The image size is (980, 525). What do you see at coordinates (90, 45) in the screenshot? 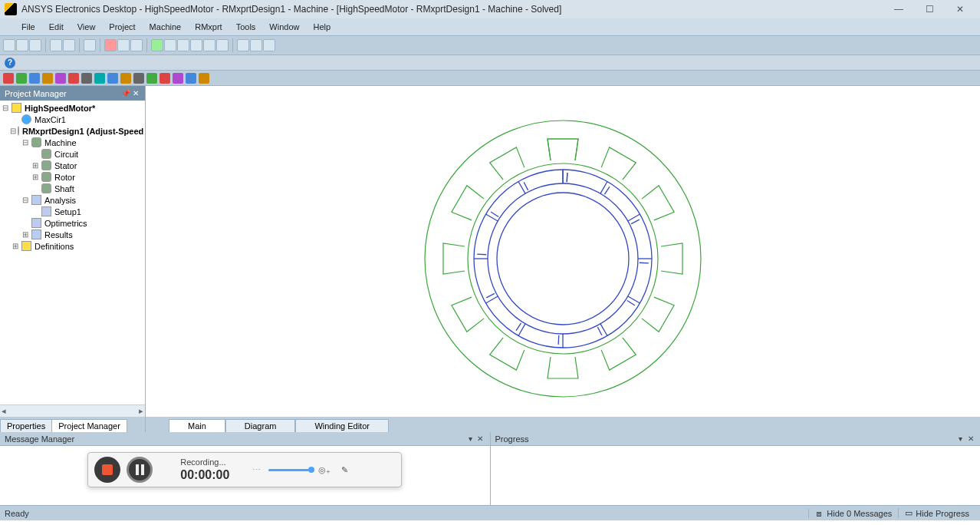
I see `print-button` at bounding box center [90, 45].